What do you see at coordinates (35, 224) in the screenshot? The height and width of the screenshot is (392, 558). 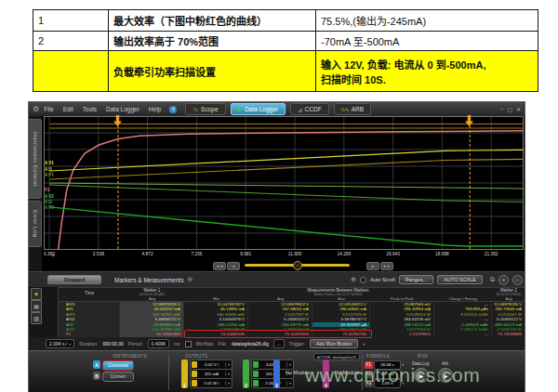 I see `sidebar-tab-error-log: Error Log` at bounding box center [35, 224].